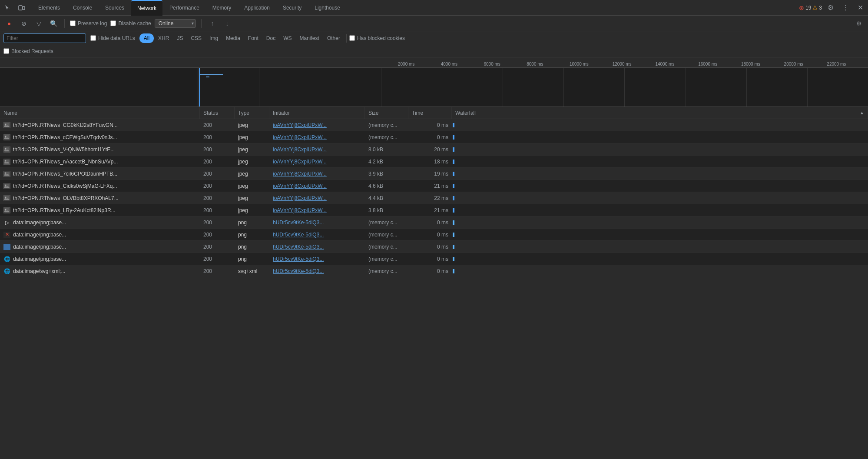 This screenshot has width=868, height=459. Describe the element at coordinates (176, 23) in the screenshot. I see `network-throttle-select: Online No throttling Slow 3G Fast 3G` at that location.